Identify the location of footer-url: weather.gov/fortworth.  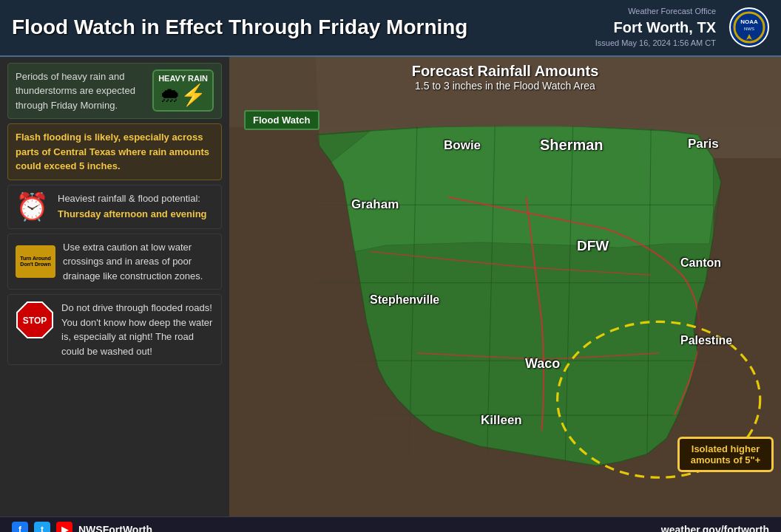
(715, 528).